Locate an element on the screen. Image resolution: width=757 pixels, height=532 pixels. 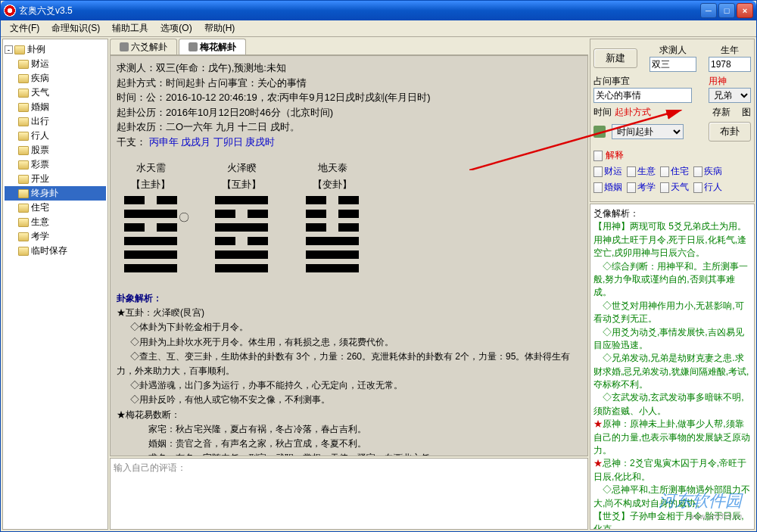
menu-help: 帮助(H) is located at coordinates (220, 29).